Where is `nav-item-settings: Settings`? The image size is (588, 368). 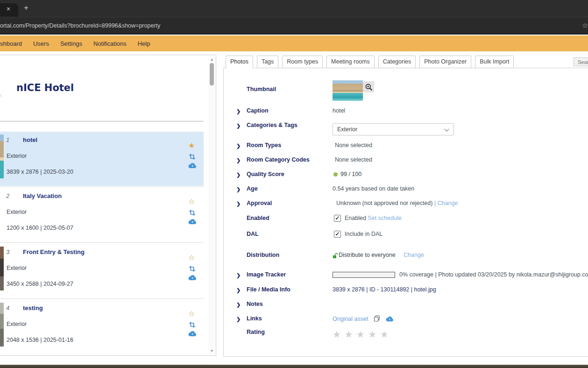 nav-item-settings: Settings is located at coordinates (71, 44).